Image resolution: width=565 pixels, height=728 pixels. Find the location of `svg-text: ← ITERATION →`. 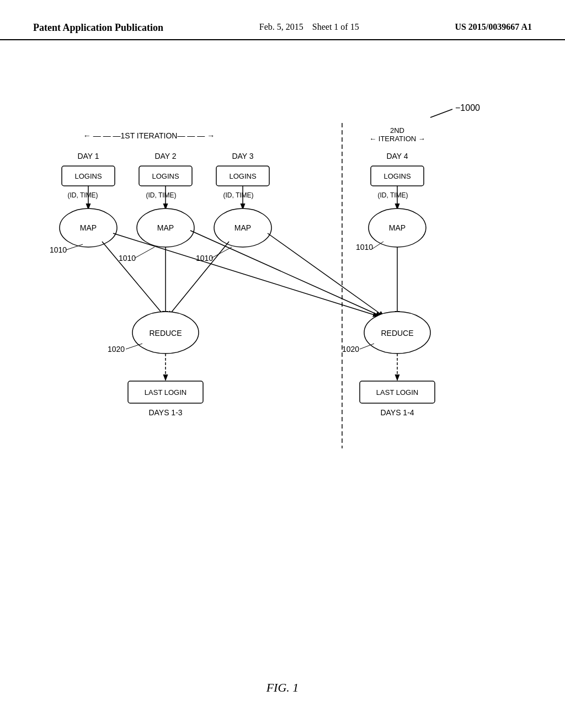

svg-text: ← ITERATION → is located at coordinates (397, 139).